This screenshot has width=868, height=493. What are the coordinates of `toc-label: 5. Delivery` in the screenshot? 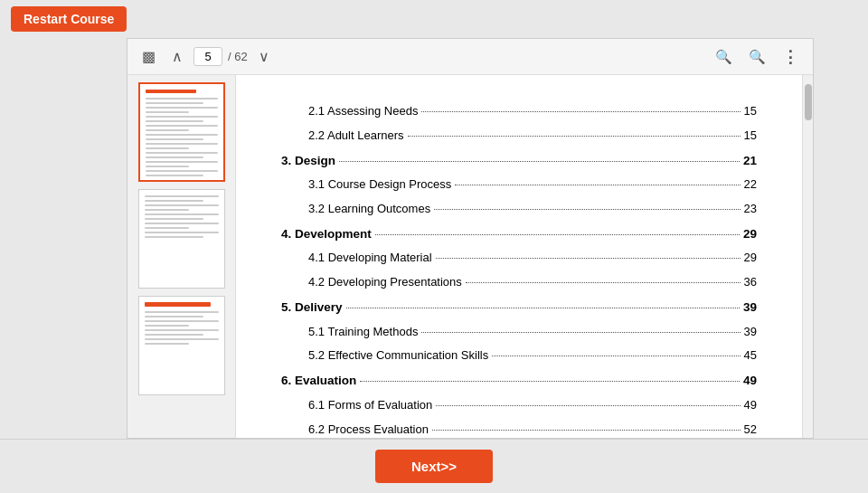 It's located at (312, 308).